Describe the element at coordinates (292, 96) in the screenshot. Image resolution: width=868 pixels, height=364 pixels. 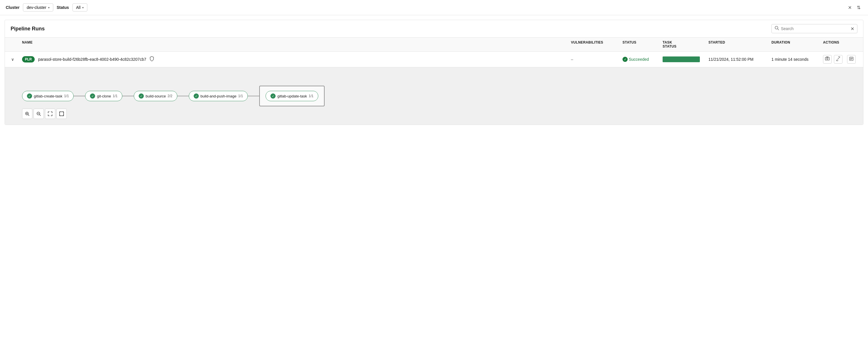
I see `node-pill-gitlab-update-task: ✓ gitlab-update-task 1/1` at that location.